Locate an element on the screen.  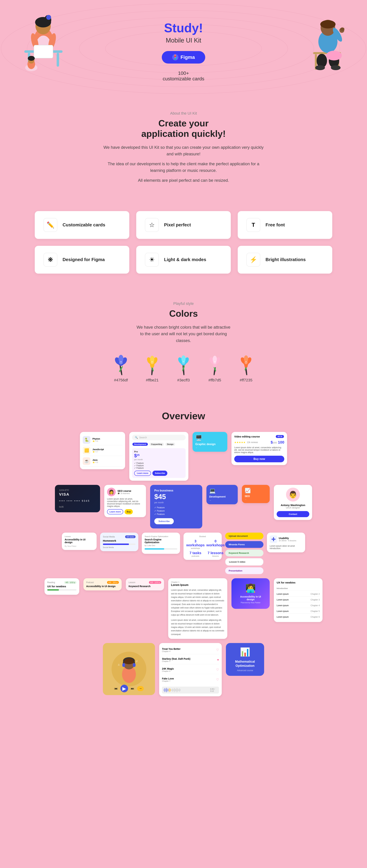
homework-meta: Social Media is located at coordinates (119, 547).